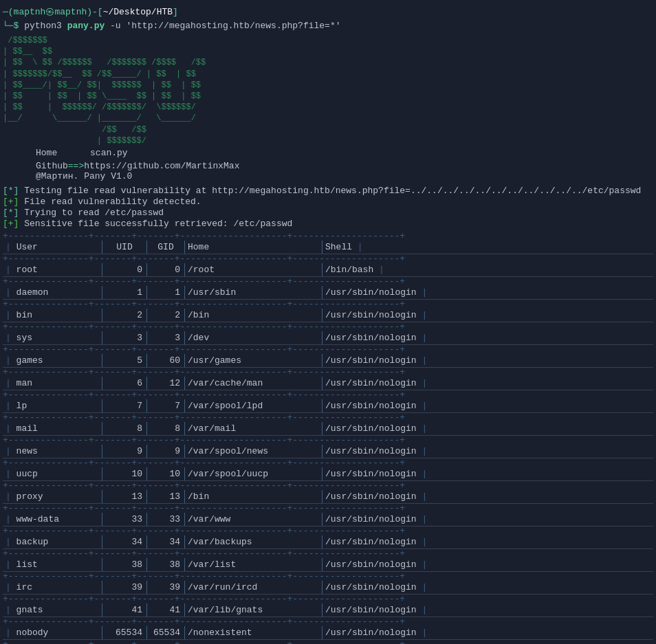 The width and height of the screenshot is (656, 644). What do you see at coordinates (328, 12) in the screenshot?
I see `title-bar: ─(maptnh㉿maptnh)-[~/Desktop/HTB]` at bounding box center [328, 12].